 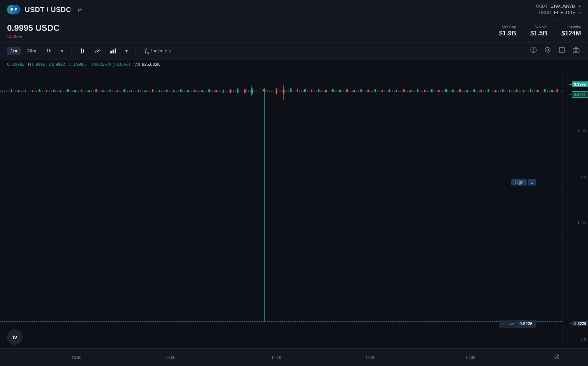 What do you see at coordinates (558, 6) in the screenshot?
I see `usdt-link: USDT Es9v...wNYB ↗` at bounding box center [558, 6].